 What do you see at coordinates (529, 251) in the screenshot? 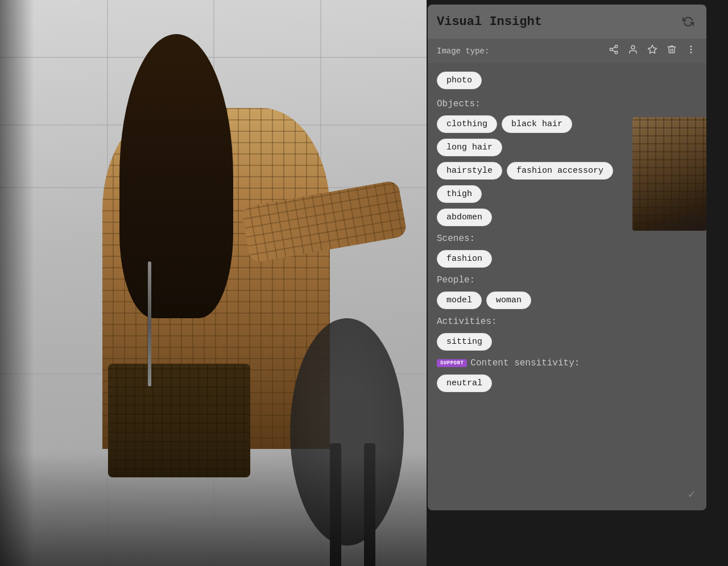
I see `scenes-section: Scenes: fashion` at bounding box center [529, 251].